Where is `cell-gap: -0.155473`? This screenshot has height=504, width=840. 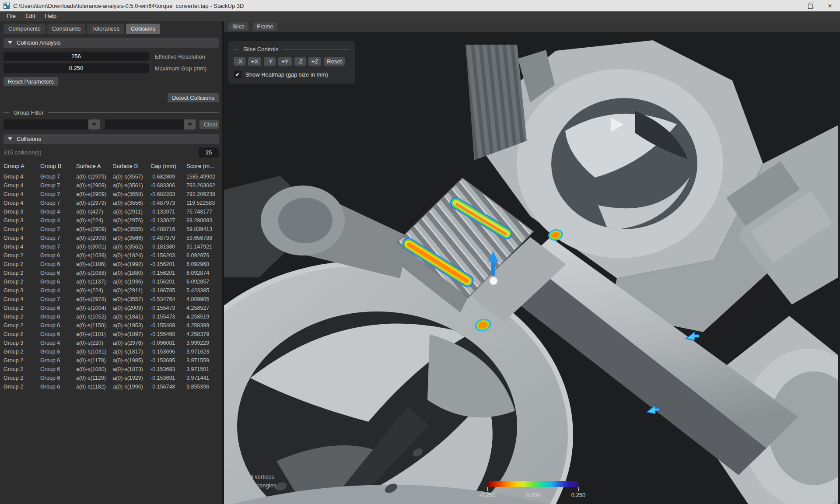 cell-gap: -0.155473 is located at coordinates (168, 308).